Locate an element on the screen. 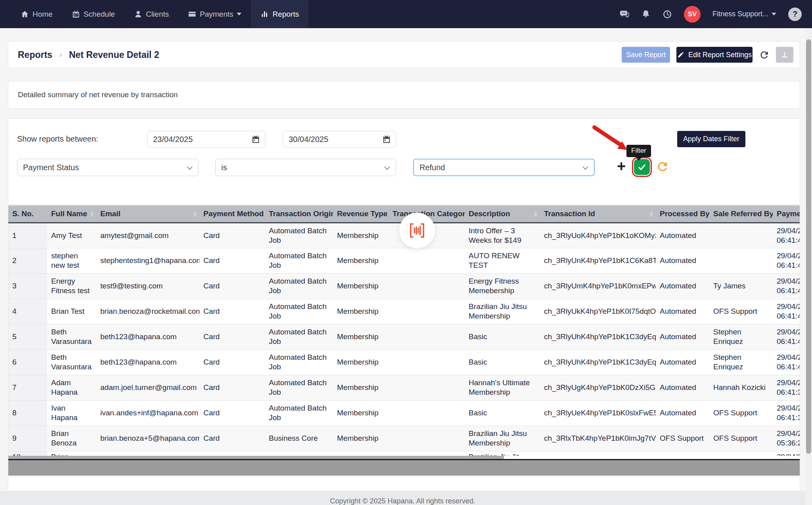 The image size is (812, 505). nav-item-payments: Payments is located at coordinates (215, 14).